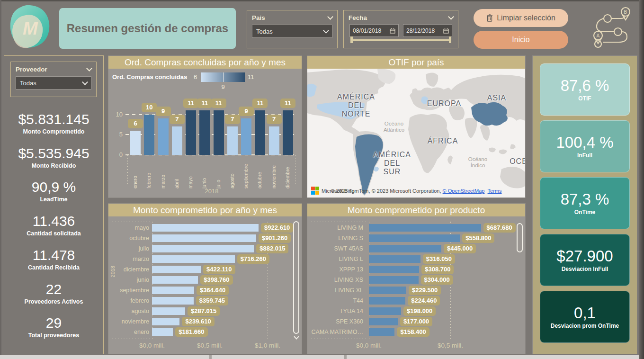 Image resolution: width=644 pixels, height=359 pixels. I want to click on slider-track, so click(401, 40).